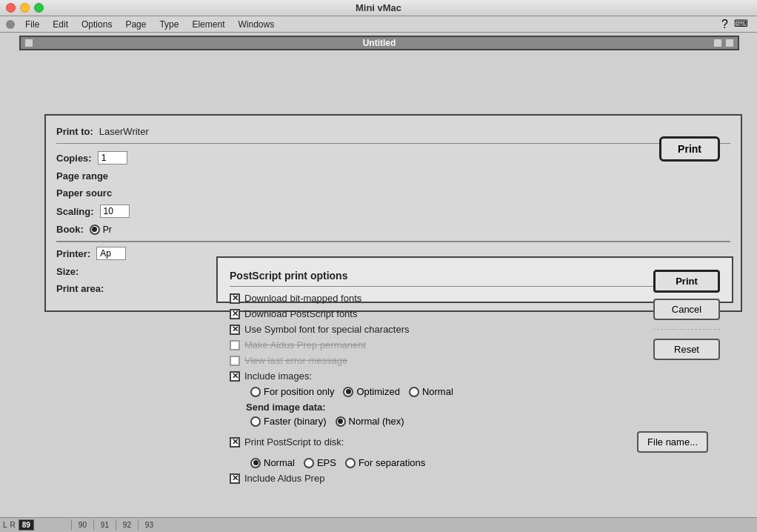 This screenshot has width=757, height=532. Describe the element at coordinates (379, 43) in the screenshot. I see `doc-title-bar: Untitled` at that location.